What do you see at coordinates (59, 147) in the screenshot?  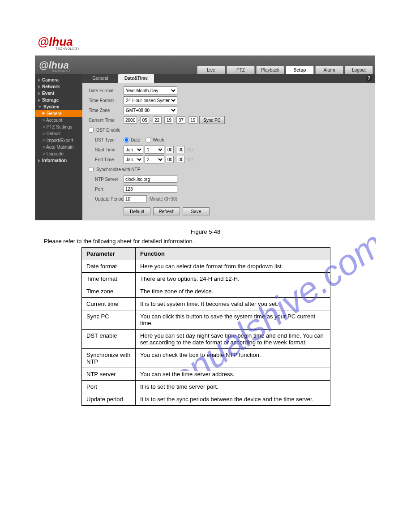 I see `sidebar: Camera Network Event Storage System Gene…` at bounding box center [59, 147].